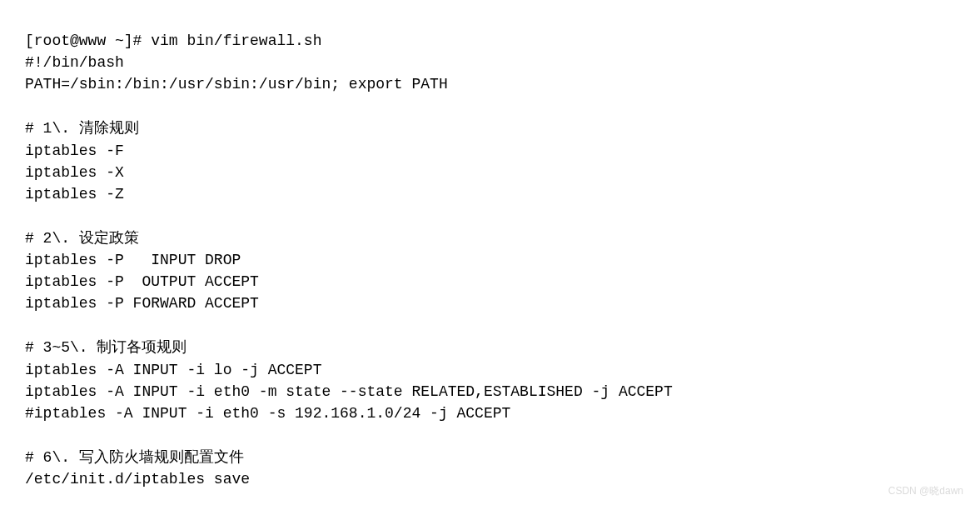  What do you see at coordinates (137, 479) in the screenshot?
I see `code-line: /etc/init.d/iptables save` at bounding box center [137, 479].